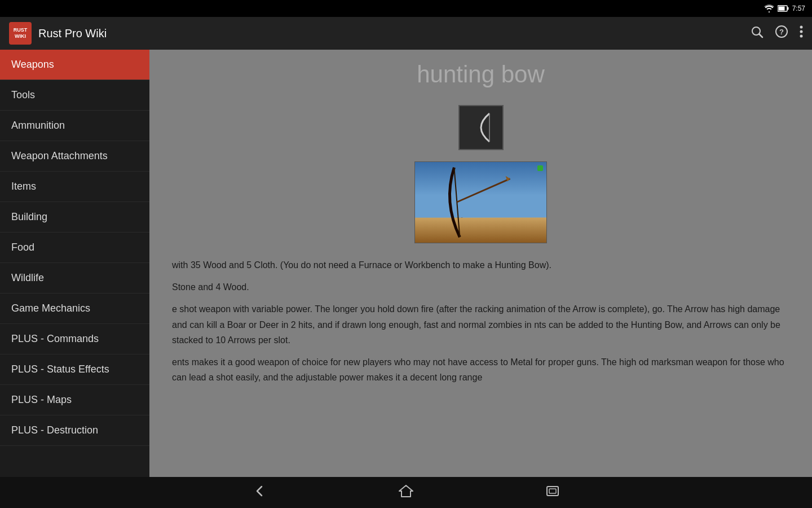  I want to click on bow-icon, so click(481, 128).